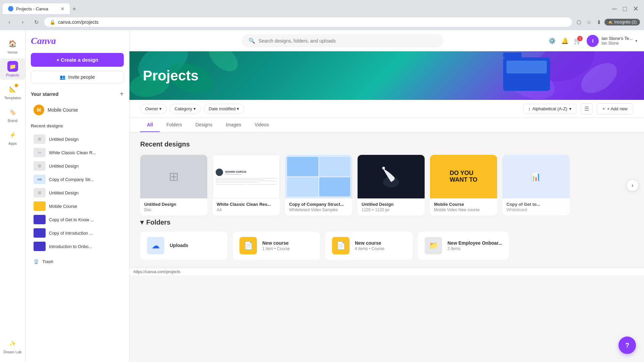  Describe the element at coordinates (627, 345) in the screenshot. I see `help-icon: ?` at that location.